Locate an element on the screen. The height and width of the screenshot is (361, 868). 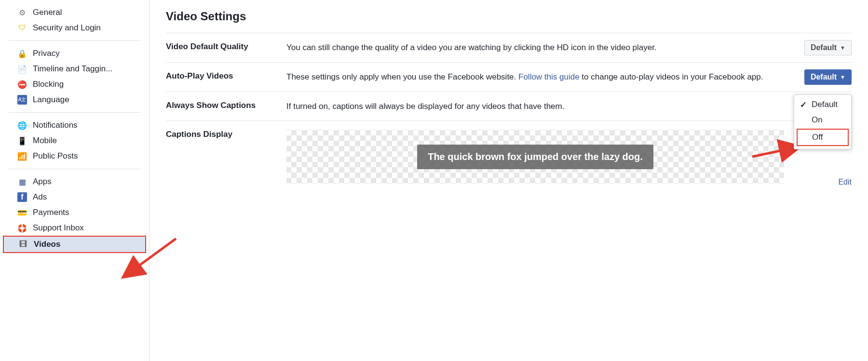
autoplay-option-off: Off is located at coordinates (823, 137).